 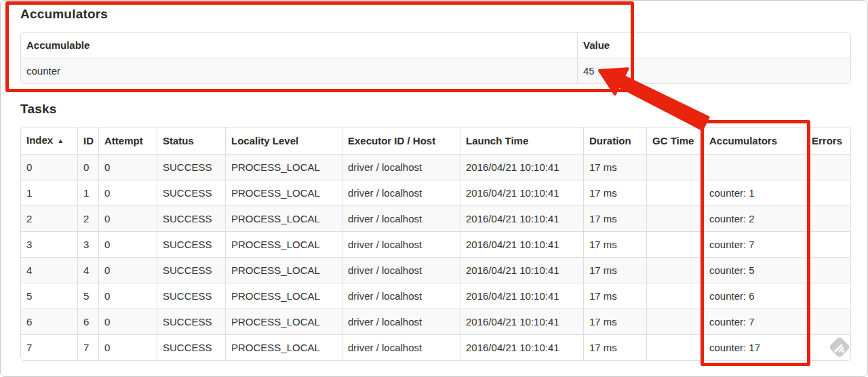 What do you see at coordinates (299, 45) in the screenshot?
I see `column-header-accumulable: Accumulable` at bounding box center [299, 45].